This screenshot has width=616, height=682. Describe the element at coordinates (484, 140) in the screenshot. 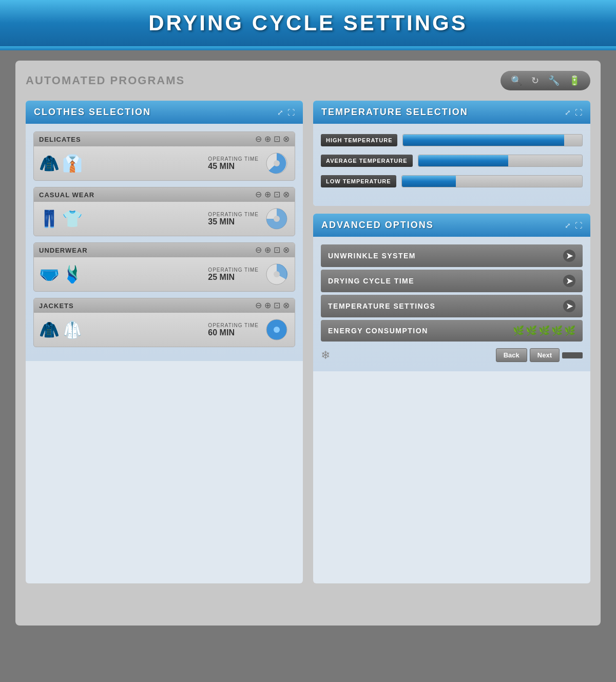

I see `high-temp-bar-fill` at that location.